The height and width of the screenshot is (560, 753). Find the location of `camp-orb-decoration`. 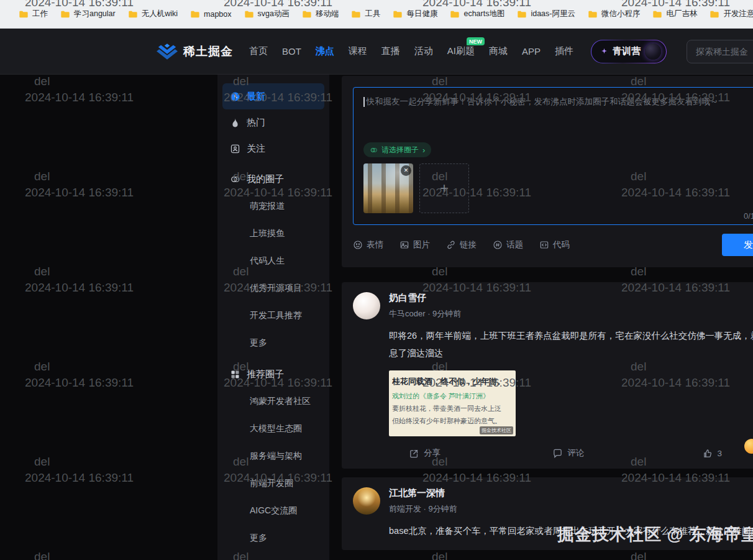

camp-orb-decoration is located at coordinates (653, 52).